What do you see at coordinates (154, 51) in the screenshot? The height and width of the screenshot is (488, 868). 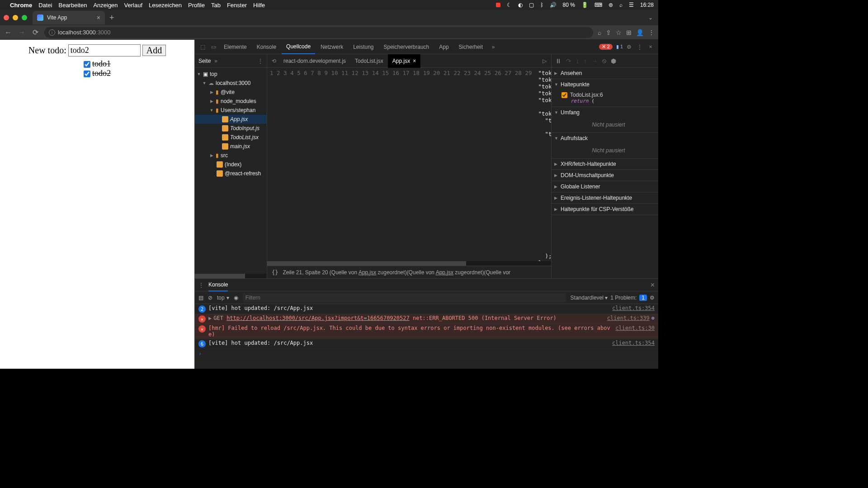 I see `add-button: Add` at bounding box center [154, 51].